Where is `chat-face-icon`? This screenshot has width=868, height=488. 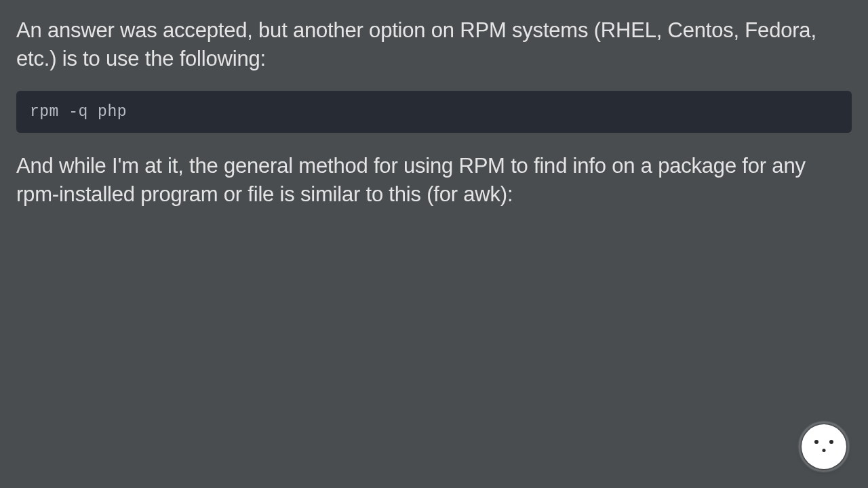 chat-face-icon is located at coordinates (824, 447).